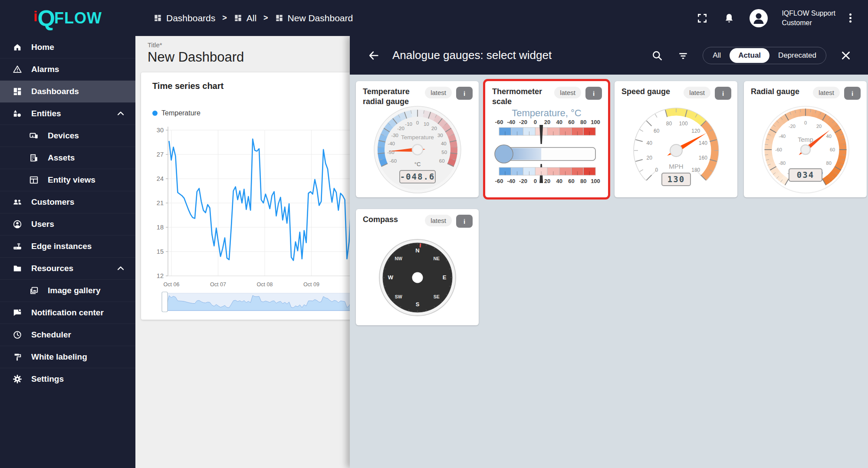  Describe the element at coordinates (683, 56) in the screenshot. I see `filter-icon` at that location.